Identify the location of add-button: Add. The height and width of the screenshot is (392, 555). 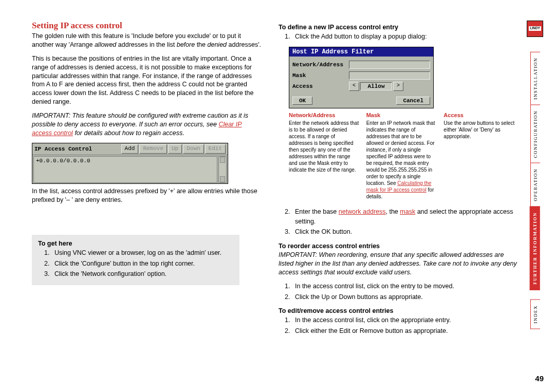
(130, 149).